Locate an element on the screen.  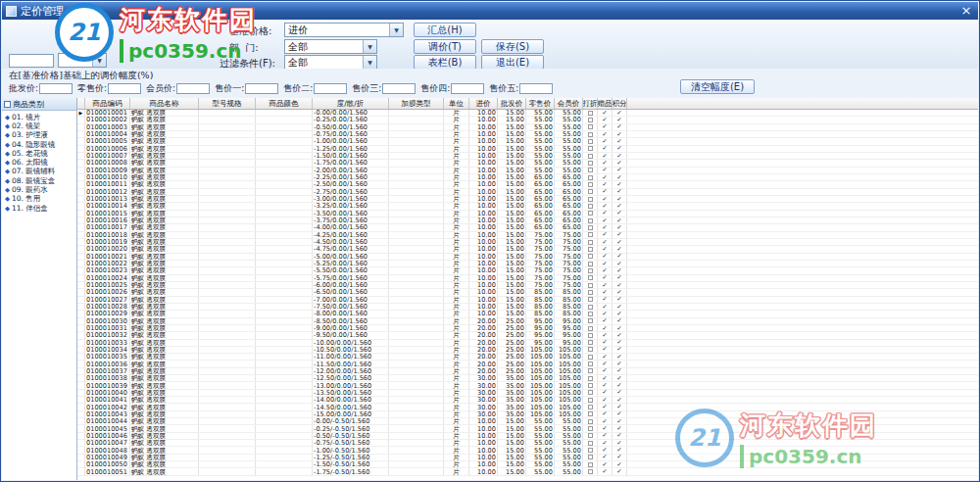
table-row: 0100010032蚂蚁 透双膜-9.50/0.00/1.560片20.0025… is located at coordinates (527, 335).